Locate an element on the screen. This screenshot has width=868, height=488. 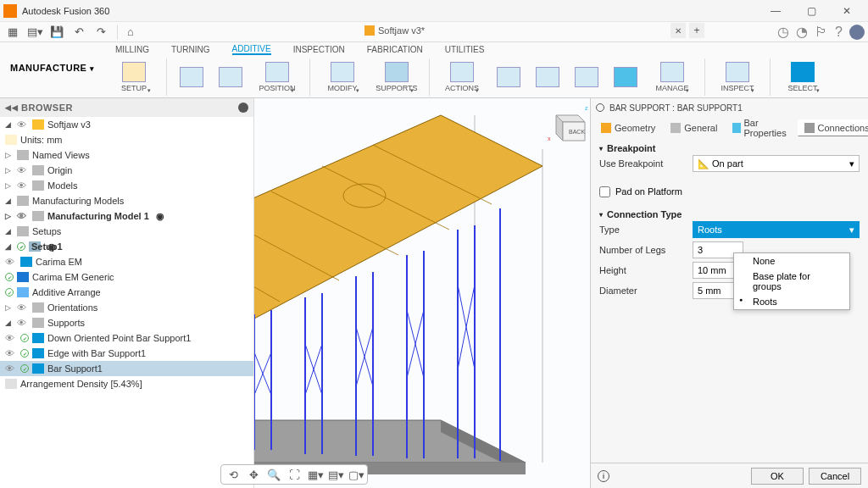
tab-connections: Connections is located at coordinates (832, 128).